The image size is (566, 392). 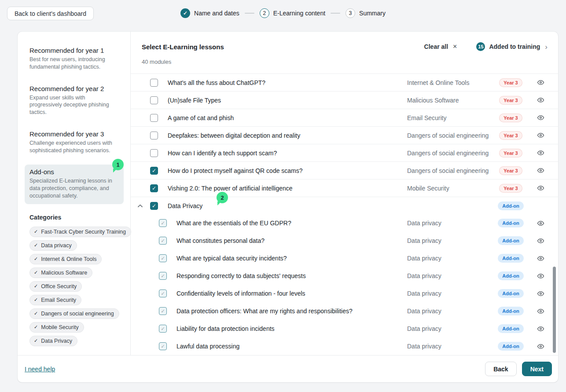 I want to click on sidebar-item-recommended-for-year-2: Recommended for year 2Expand user skills…, so click(x=74, y=101).